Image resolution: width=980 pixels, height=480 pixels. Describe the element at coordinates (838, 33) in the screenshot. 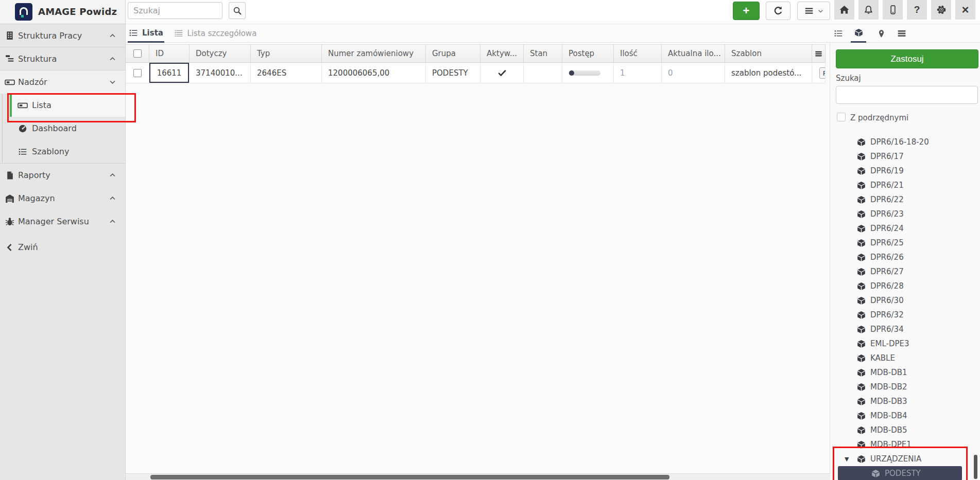

I see `panel-tab-list` at that location.